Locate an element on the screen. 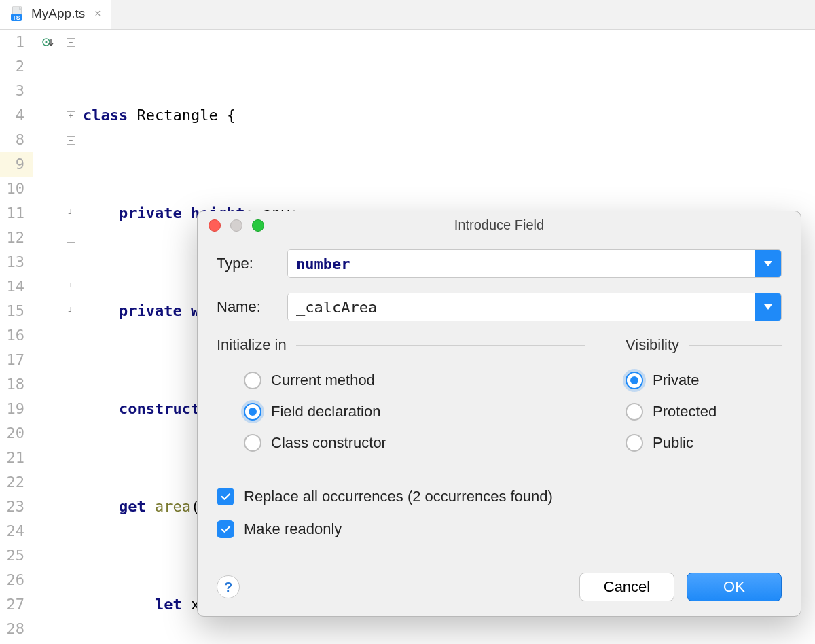 The image size is (815, 644). fold-plus-icon: + is located at coordinates (71, 115).